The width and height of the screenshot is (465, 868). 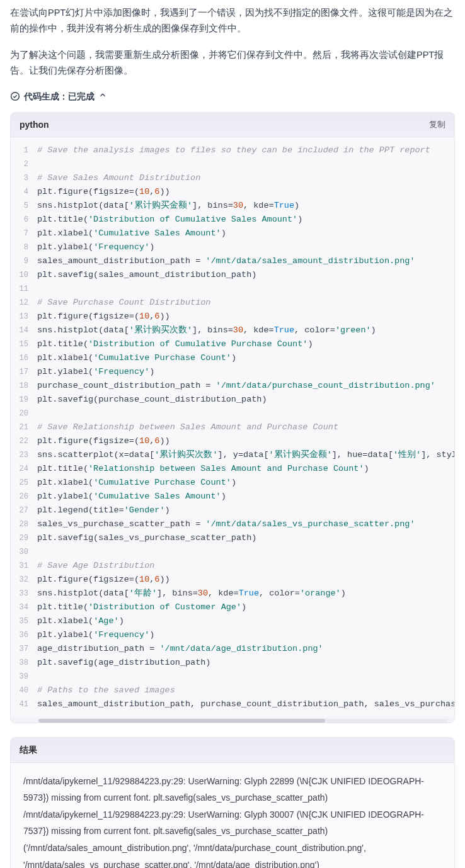 What do you see at coordinates (246, 178) in the screenshot?
I see `code-content: # Save Sales Amount Distribution` at bounding box center [246, 178].